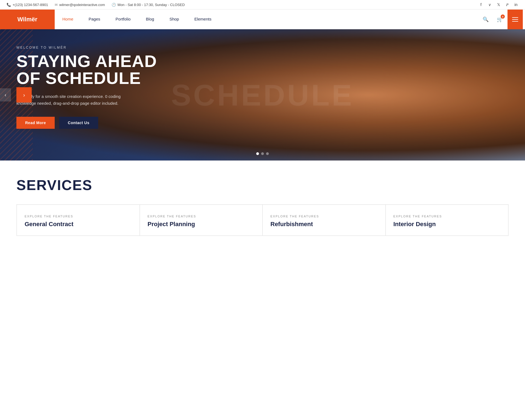  What do you see at coordinates (500, 19) in the screenshot?
I see `cart-button: 🛒 0` at bounding box center [500, 19].